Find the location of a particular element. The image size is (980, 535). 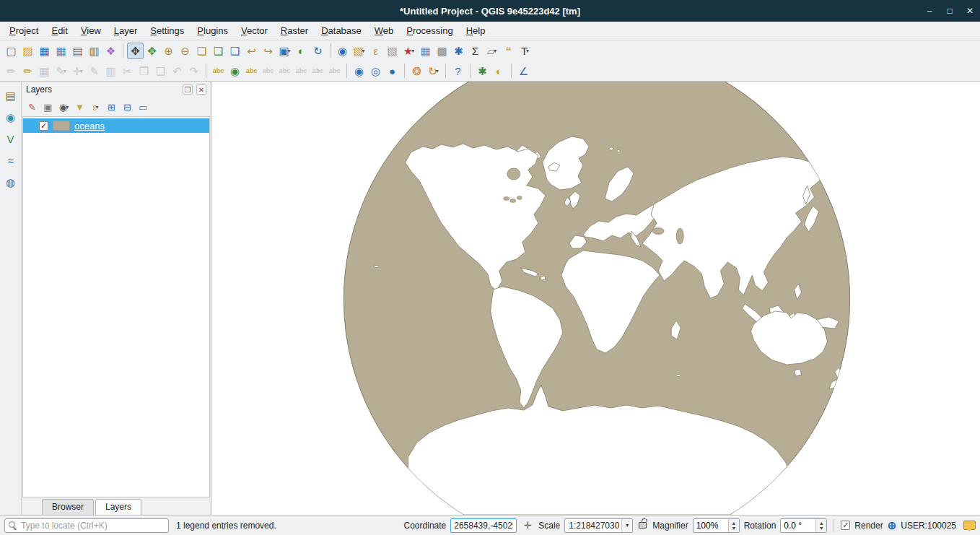

text-annotation-icon: T▾ is located at coordinates (525, 51).